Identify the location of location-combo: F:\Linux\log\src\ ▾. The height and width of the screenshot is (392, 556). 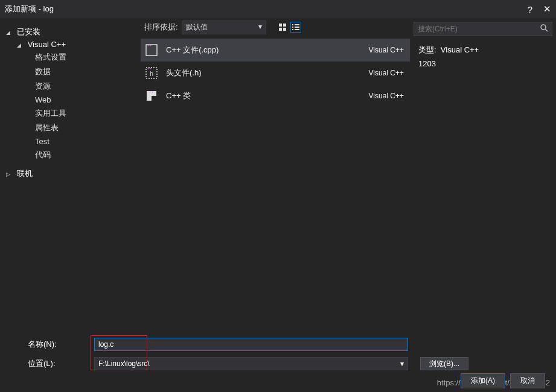
(251, 364).